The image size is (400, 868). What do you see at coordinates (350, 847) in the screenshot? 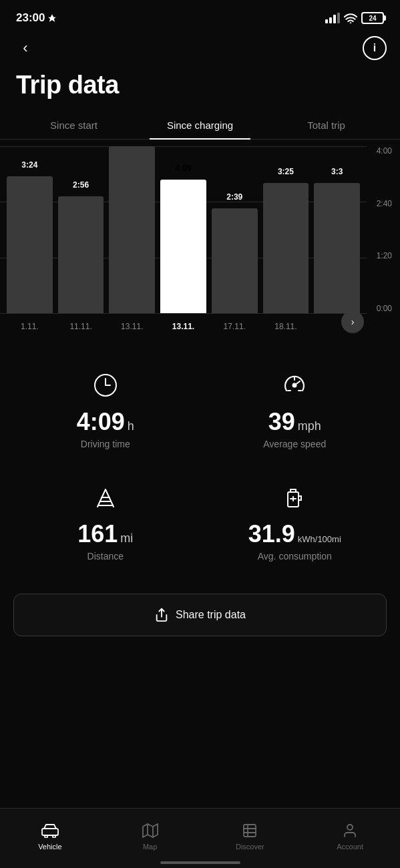
I see `nav-account-label: Account` at bounding box center [350, 847].